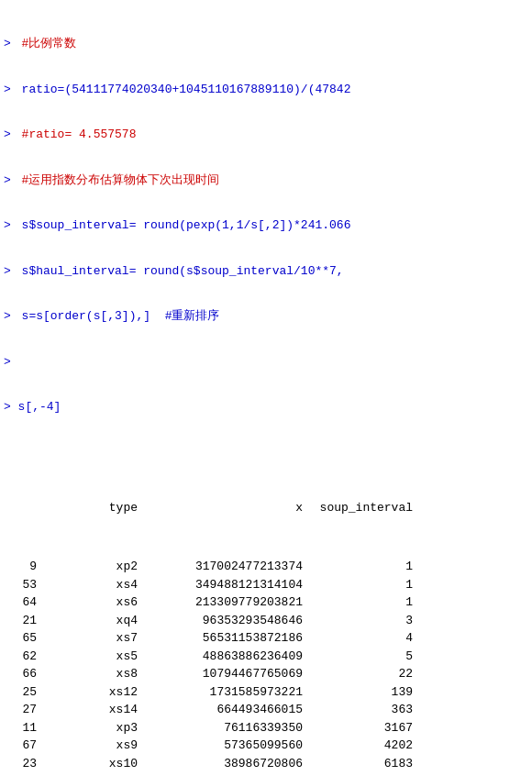  I want to click on cell-rownum: 66, so click(22, 674).